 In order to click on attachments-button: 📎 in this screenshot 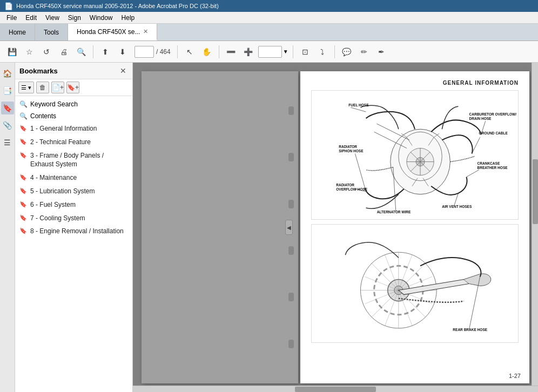, I will do `click(8, 125)`.